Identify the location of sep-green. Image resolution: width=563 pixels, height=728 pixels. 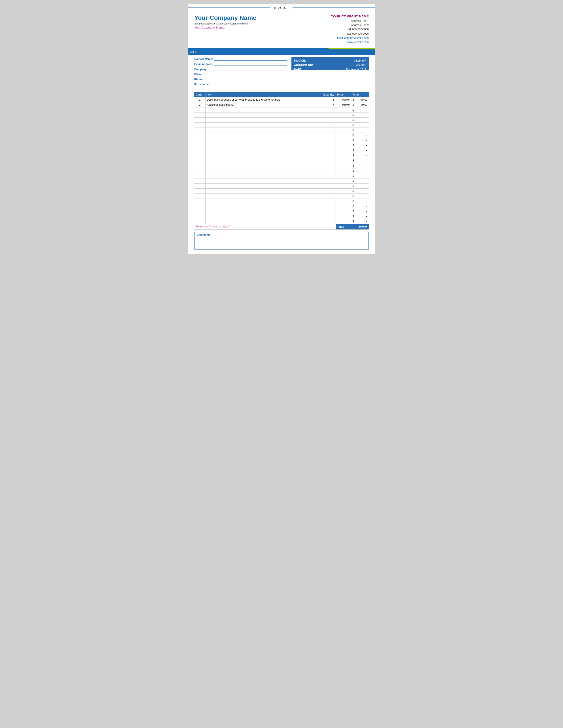
(352, 49).